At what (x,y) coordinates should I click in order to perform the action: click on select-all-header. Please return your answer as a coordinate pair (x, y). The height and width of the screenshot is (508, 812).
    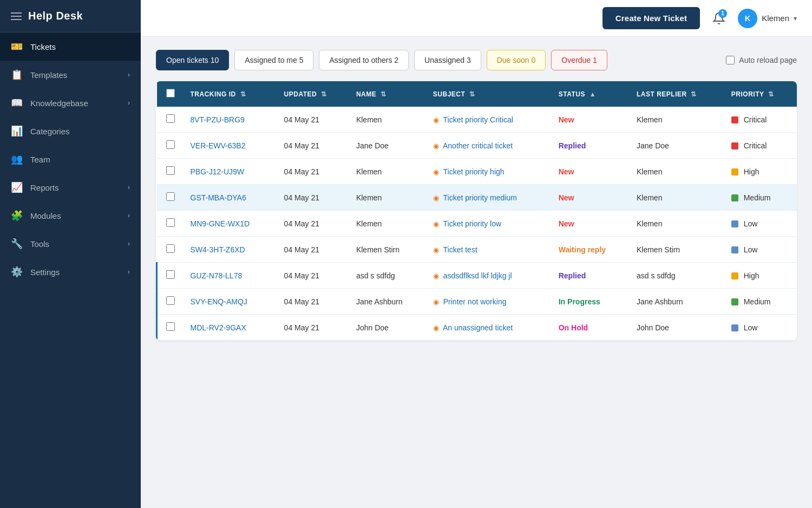
    Looking at the image, I should click on (171, 94).